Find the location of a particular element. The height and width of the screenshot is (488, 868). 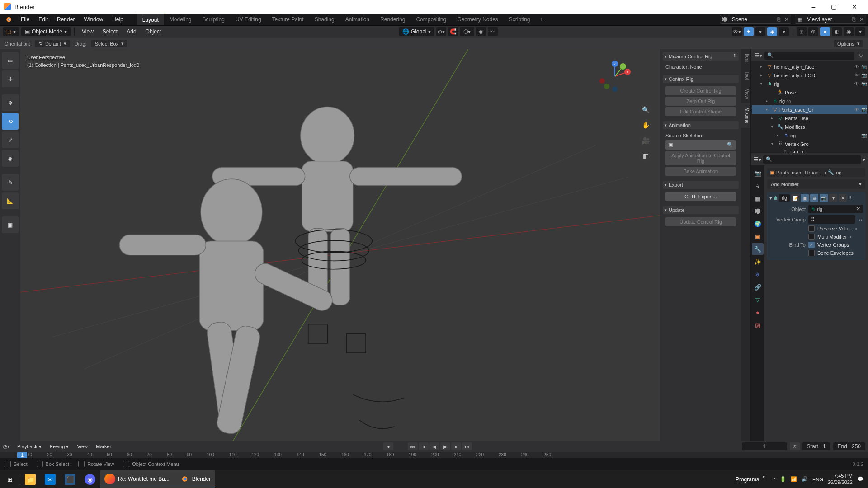

options-dropdown: Options▾ is located at coordinates (849, 43).